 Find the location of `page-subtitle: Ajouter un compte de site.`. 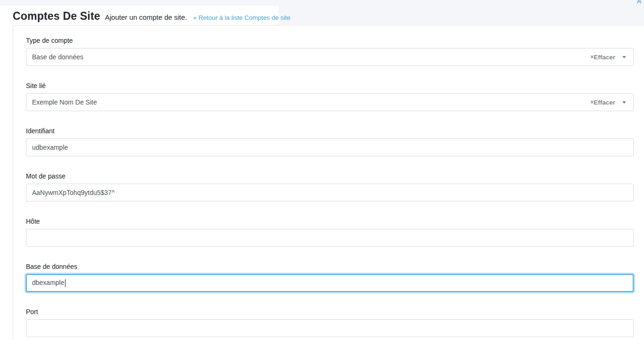

page-subtitle: Ajouter un compte de site. is located at coordinates (146, 17).